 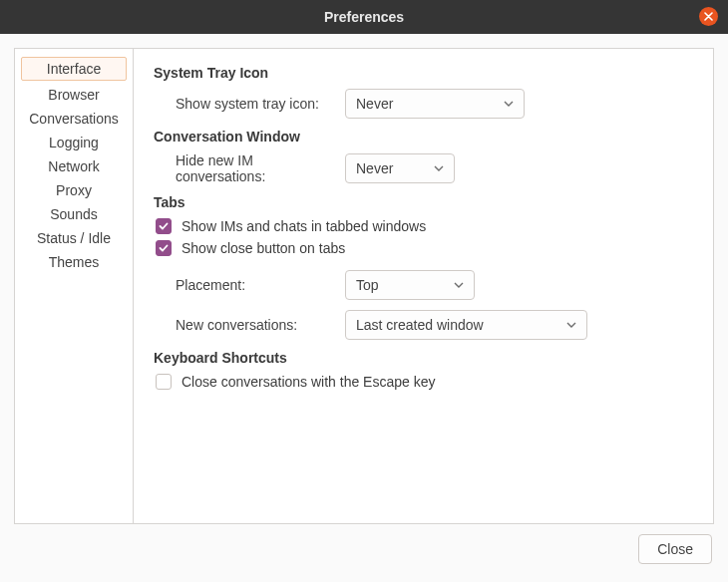 I want to click on tabs-newconv-select: Last created window, so click(x=467, y=325).